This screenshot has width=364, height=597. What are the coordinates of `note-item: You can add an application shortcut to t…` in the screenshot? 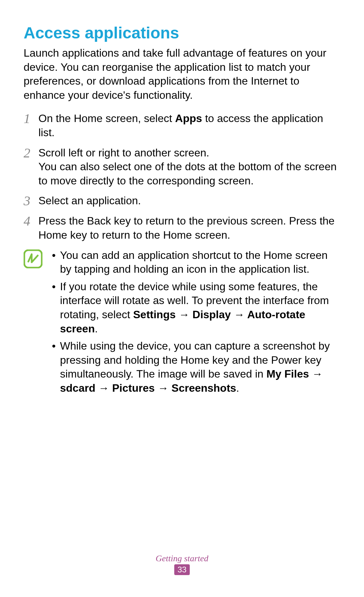 It's located at (196, 262).